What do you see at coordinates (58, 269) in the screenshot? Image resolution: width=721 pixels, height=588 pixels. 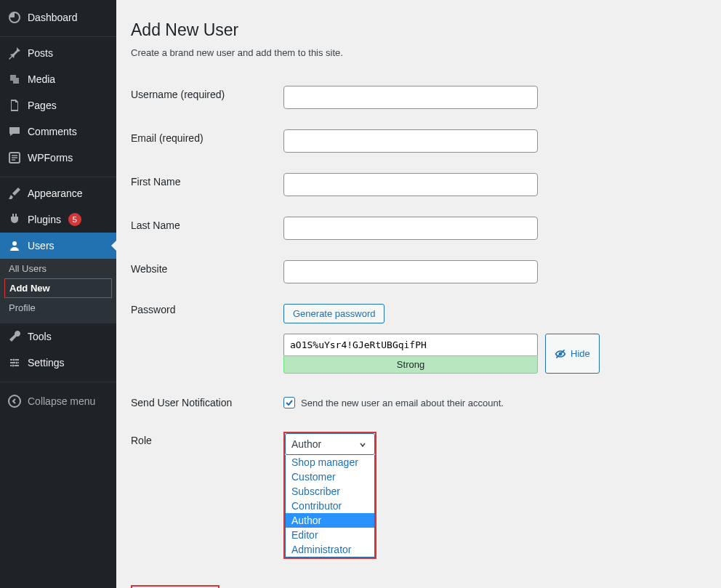 I see `submenu-item-all-users: All Users` at bounding box center [58, 269].